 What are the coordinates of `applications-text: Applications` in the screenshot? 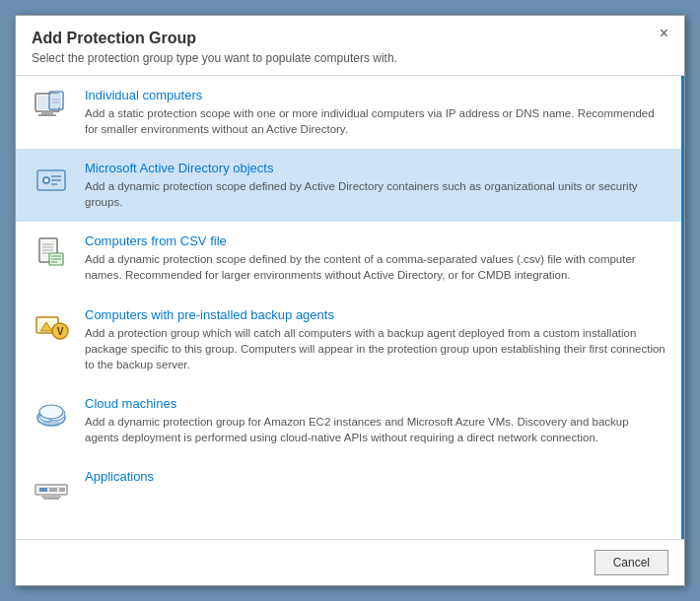 It's located at (375, 478).